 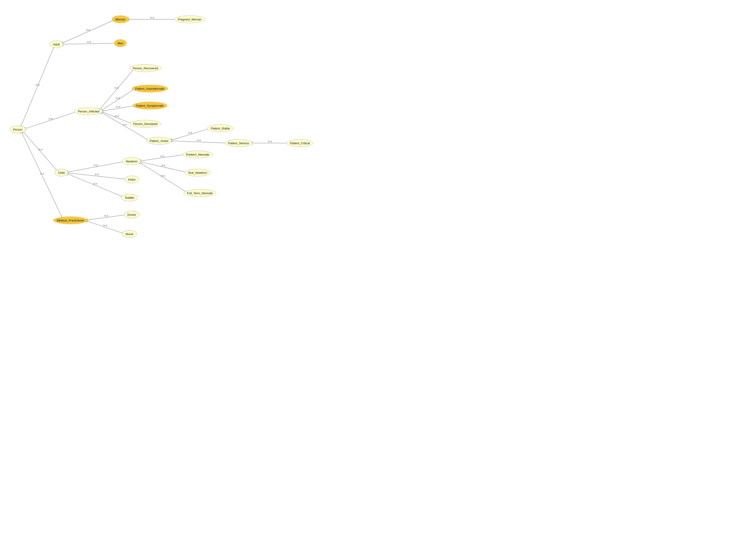 I want to click on node-person: Person, so click(x=18, y=130).